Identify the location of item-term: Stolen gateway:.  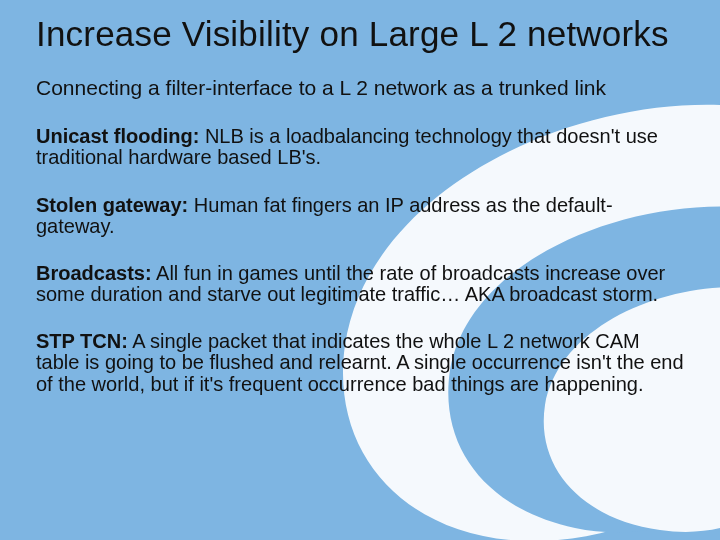
(112, 205).